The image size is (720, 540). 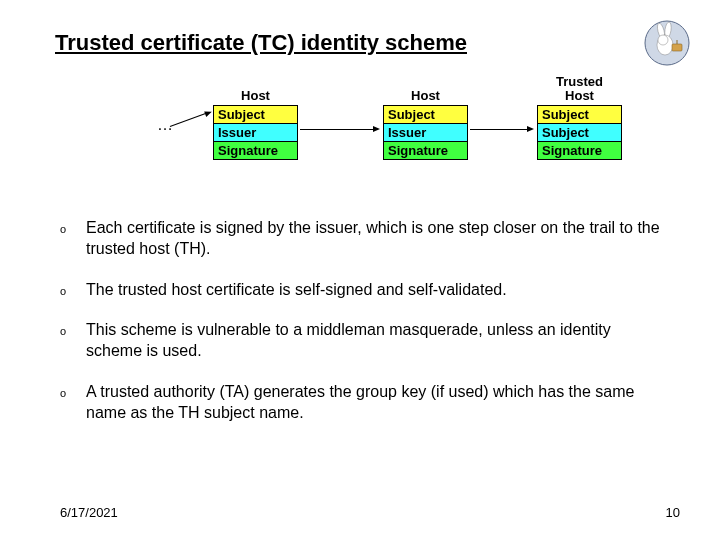 I want to click on bullet-text: A trusted authority (TA) generates the g…, so click(x=378, y=403).